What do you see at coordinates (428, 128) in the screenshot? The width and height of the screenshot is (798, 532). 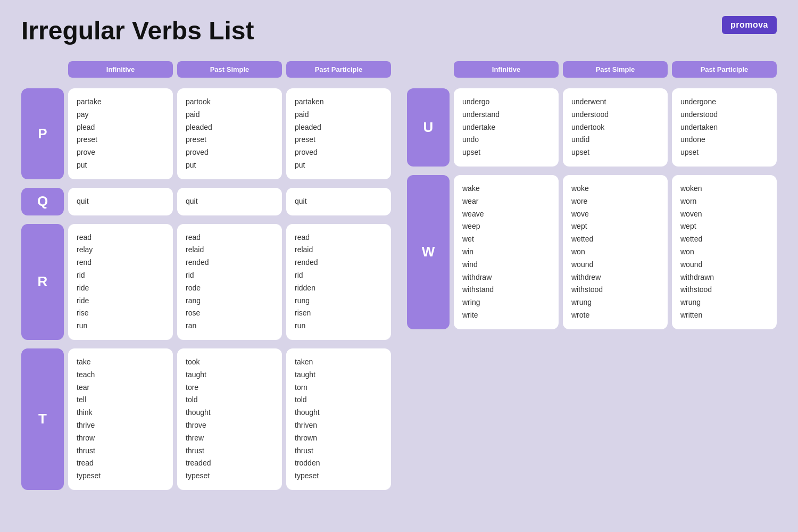 I see `letter-cell-U: U` at bounding box center [428, 128].